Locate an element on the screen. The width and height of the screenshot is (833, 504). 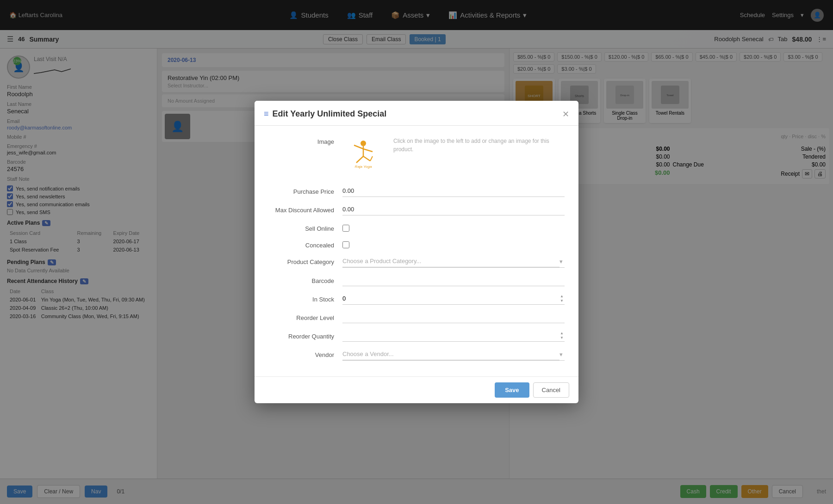
vendor-row: Vendor Choose a Vendor... ▾ is located at coordinates (416, 354).